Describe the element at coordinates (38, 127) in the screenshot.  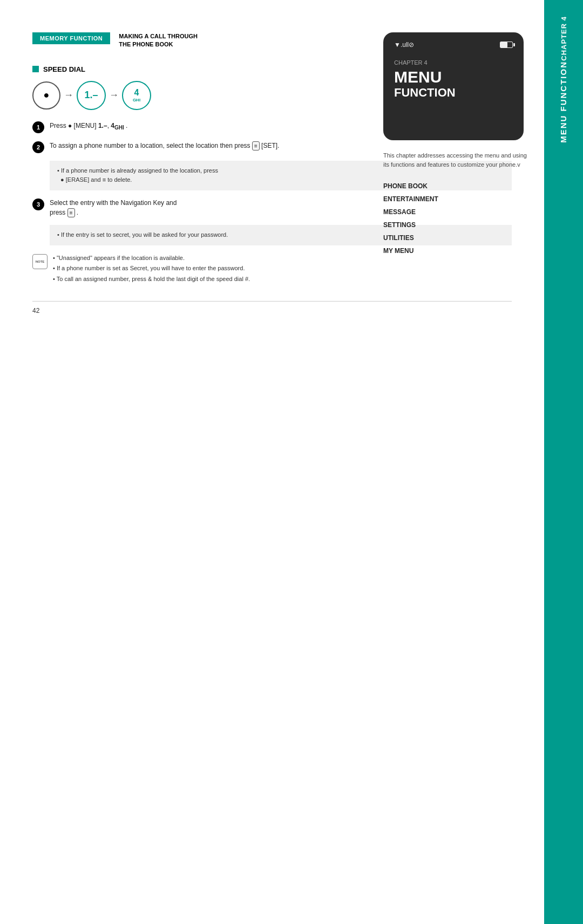
I see `step-1-num: 1` at that location.